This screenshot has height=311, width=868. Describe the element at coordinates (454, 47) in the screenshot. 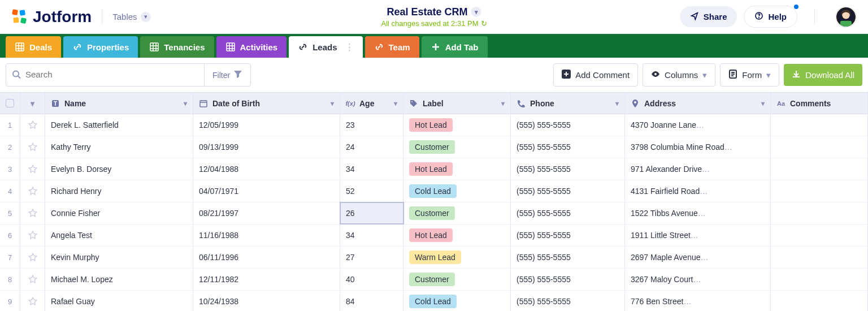

I see `add-tab-button: Add Tab` at that location.